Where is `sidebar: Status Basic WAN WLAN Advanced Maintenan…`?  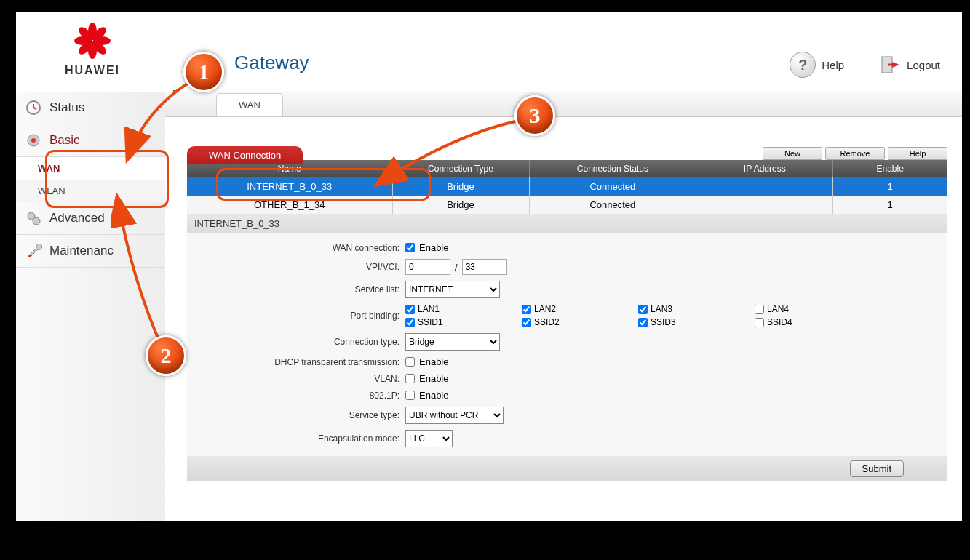 sidebar: Status Basic WAN WLAN Advanced Maintenan… is located at coordinates (90, 306).